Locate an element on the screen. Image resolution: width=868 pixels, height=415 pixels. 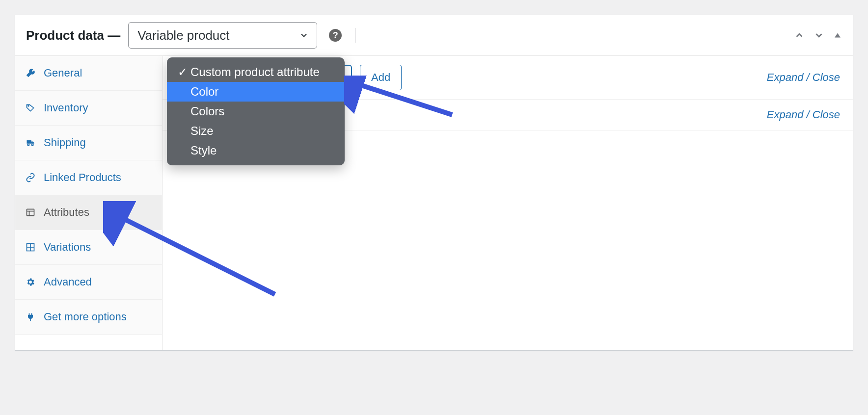
sidebar-item-inventory: Inventory is located at coordinates (88, 108).